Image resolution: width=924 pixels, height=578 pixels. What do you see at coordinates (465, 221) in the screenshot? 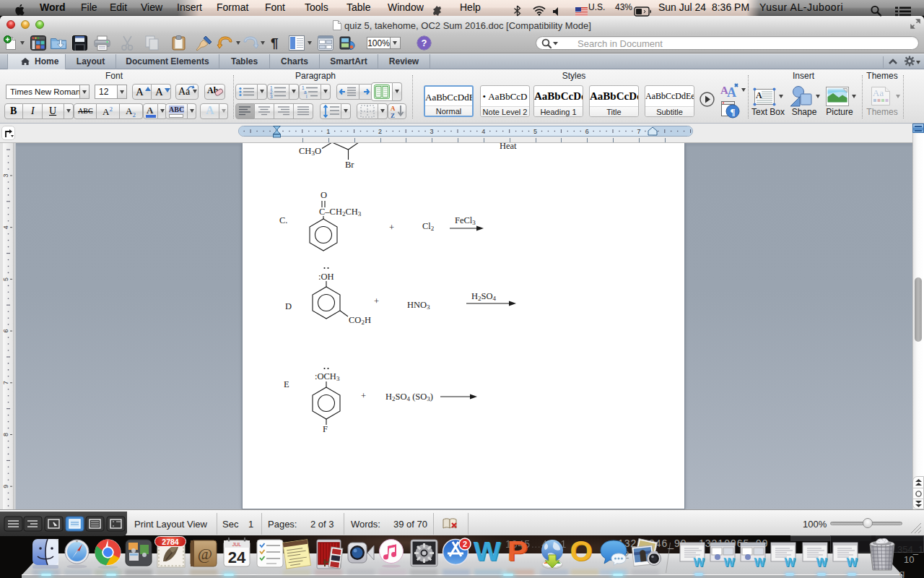
I see `svg-text: FeCl3` at bounding box center [465, 221].